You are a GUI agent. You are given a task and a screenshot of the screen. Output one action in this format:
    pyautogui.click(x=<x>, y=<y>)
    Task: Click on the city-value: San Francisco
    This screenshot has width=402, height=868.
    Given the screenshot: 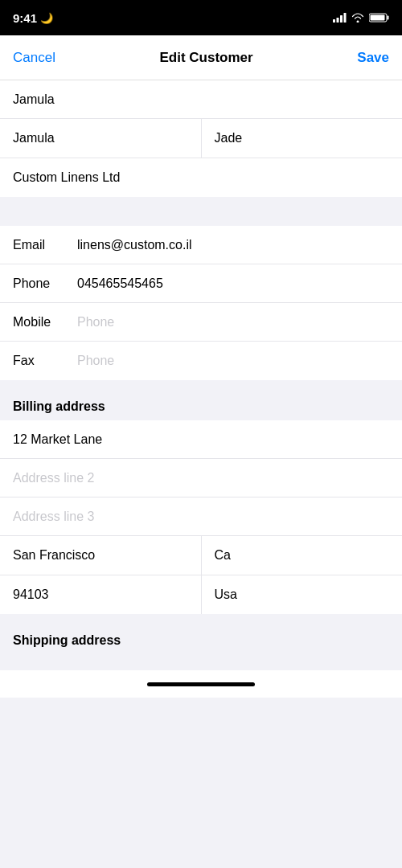 What is the action you would take?
    pyautogui.click(x=100, y=555)
    